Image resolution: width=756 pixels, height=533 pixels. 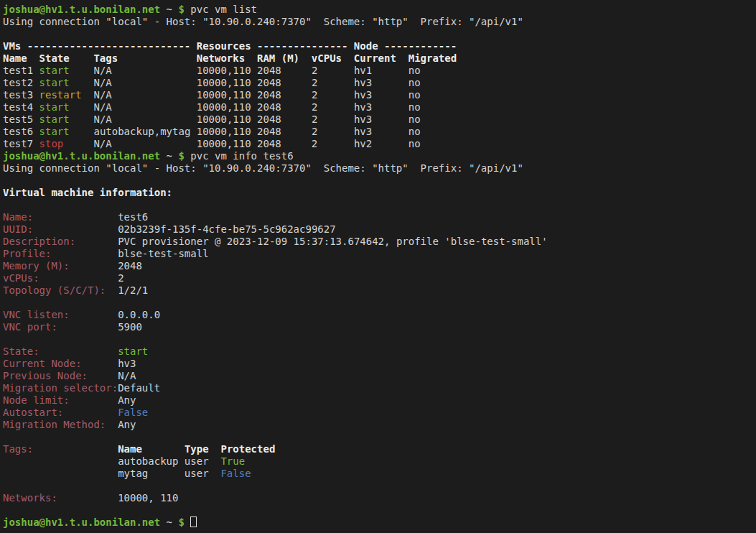 I want to click on terminal-line: joshua@hv1.t.u.bonilan.net ~ $ pvc vm in…, so click(x=379, y=157).